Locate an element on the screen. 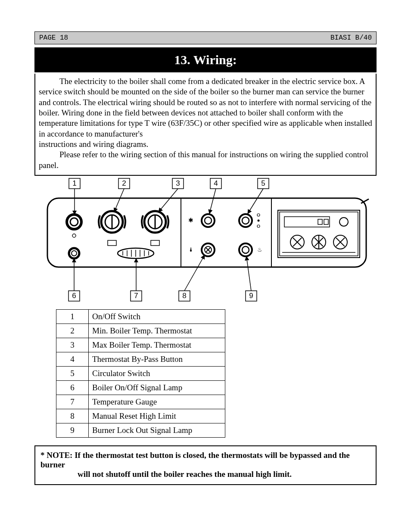 The height and width of the screenshot is (532, 411). legend-number: 9 is located at coordinates (72, 431).